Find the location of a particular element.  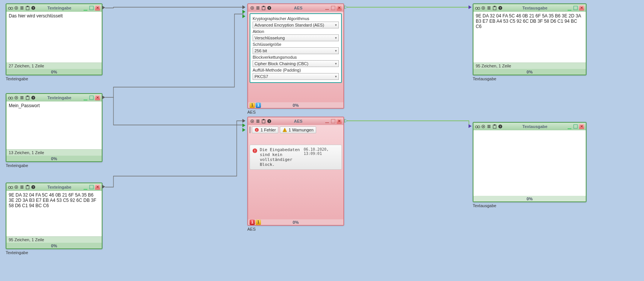

node-caption: Texteingabe is located at coordinates (17, 165).